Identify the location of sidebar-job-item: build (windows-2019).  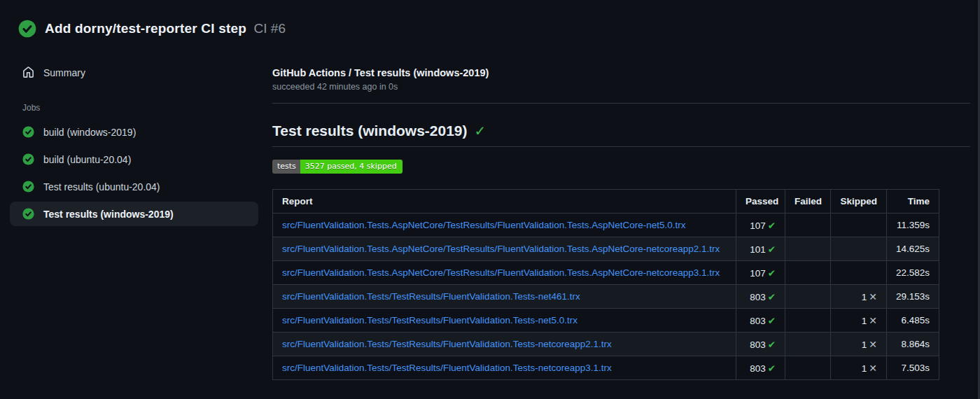
(134, 132).